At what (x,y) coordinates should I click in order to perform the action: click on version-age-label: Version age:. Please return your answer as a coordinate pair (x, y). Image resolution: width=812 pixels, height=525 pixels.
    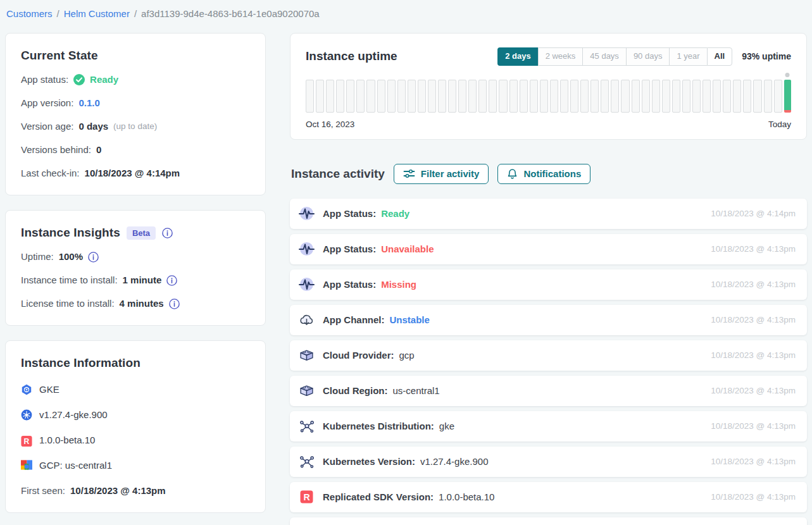
    Looking at the image, I should click on (47, 127).